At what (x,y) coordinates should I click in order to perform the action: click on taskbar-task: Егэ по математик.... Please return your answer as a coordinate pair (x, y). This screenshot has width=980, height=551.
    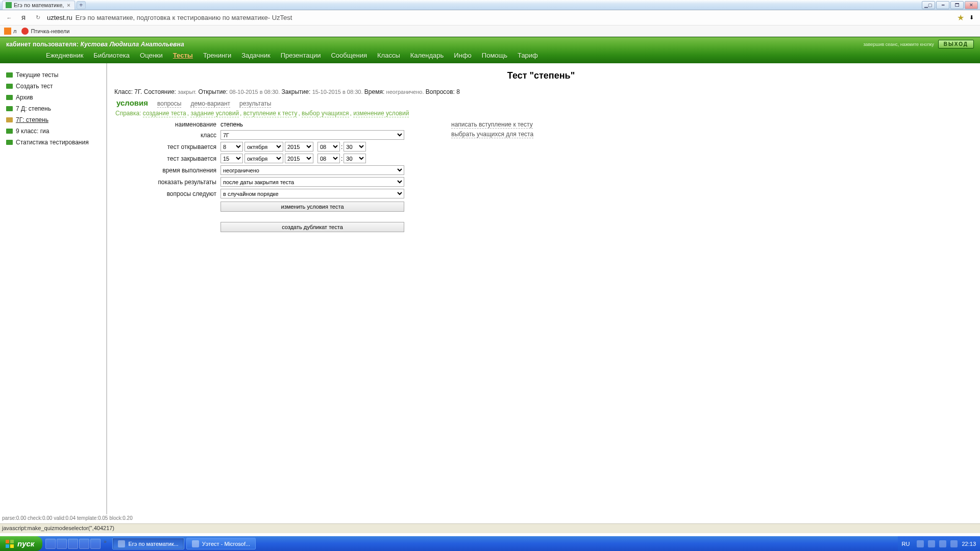
    Looking at the image, I should click on (148, 544).